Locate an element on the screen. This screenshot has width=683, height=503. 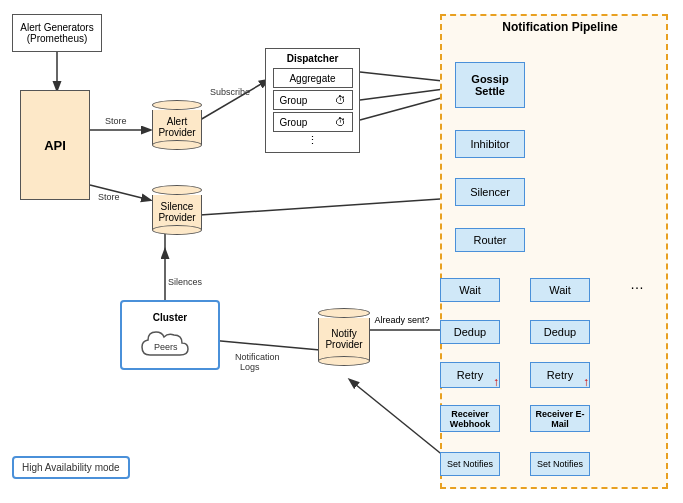
svg-text: Subscribe is located at coordinates (230, 92).